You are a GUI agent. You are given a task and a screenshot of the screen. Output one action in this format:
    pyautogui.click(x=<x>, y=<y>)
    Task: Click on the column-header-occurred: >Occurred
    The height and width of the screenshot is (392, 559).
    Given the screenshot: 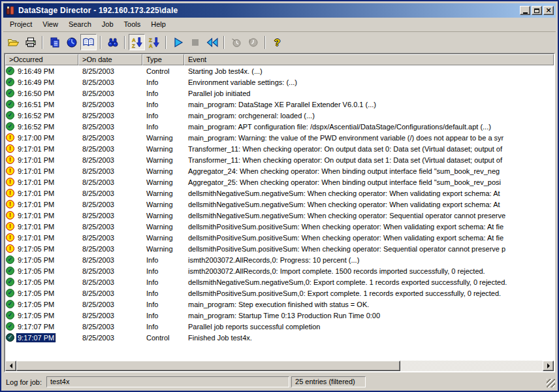 What is the action you would take?
    pyautogui.click(x=42, y=60)
    